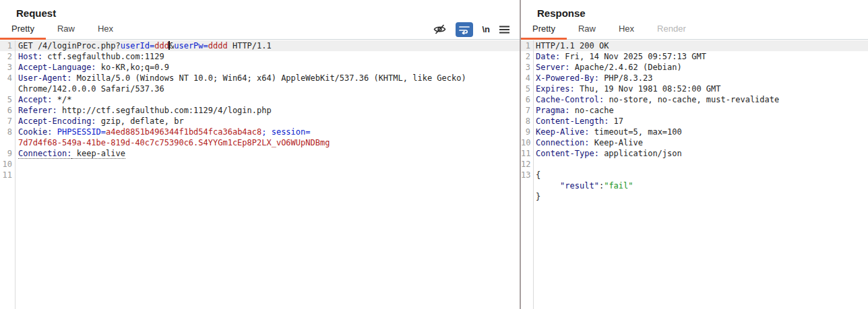  I want to click on line-content: Pragma: no-cache, so click(575, 110).